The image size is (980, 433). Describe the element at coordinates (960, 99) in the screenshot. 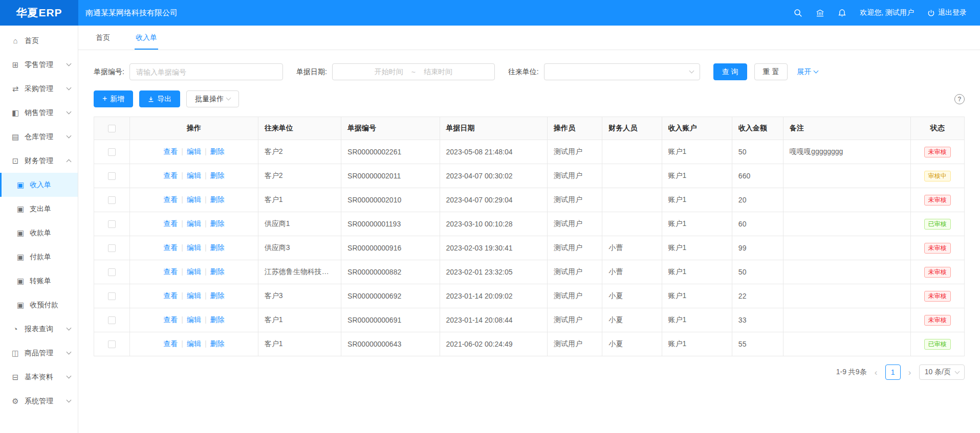

I see `help-icon: ?` at that location.